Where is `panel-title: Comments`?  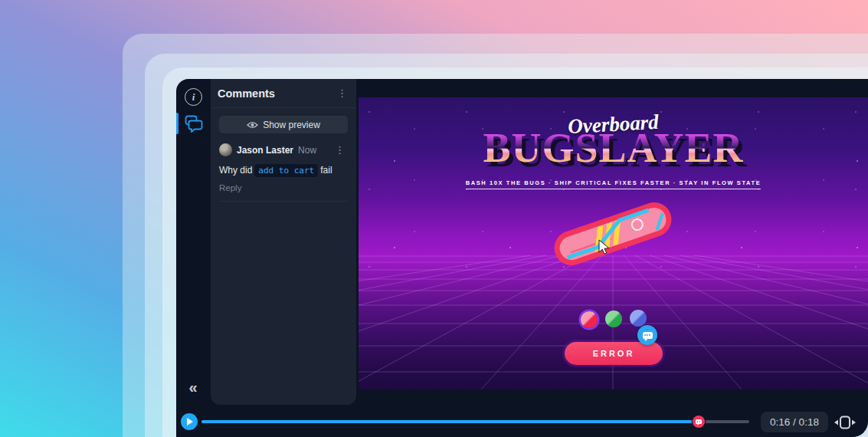 panel-title: Comments is located at coordinates (276, 94).